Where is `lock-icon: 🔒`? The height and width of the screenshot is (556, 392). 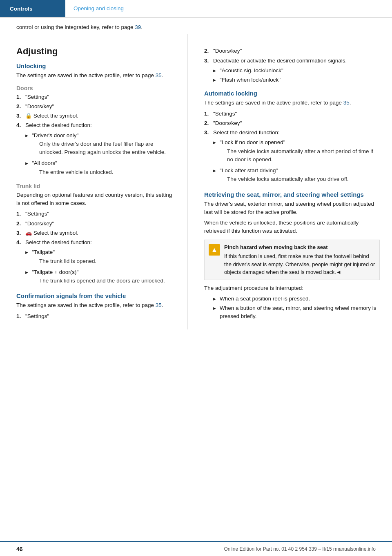 lock-icon: 🔒 is located at coordinates (29, 116).